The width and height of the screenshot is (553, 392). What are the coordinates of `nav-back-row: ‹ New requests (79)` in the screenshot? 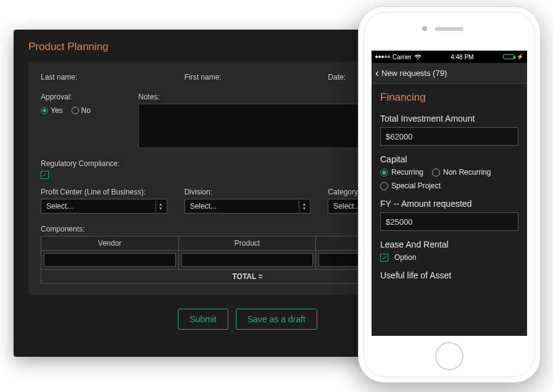 It's located at (449, 73).